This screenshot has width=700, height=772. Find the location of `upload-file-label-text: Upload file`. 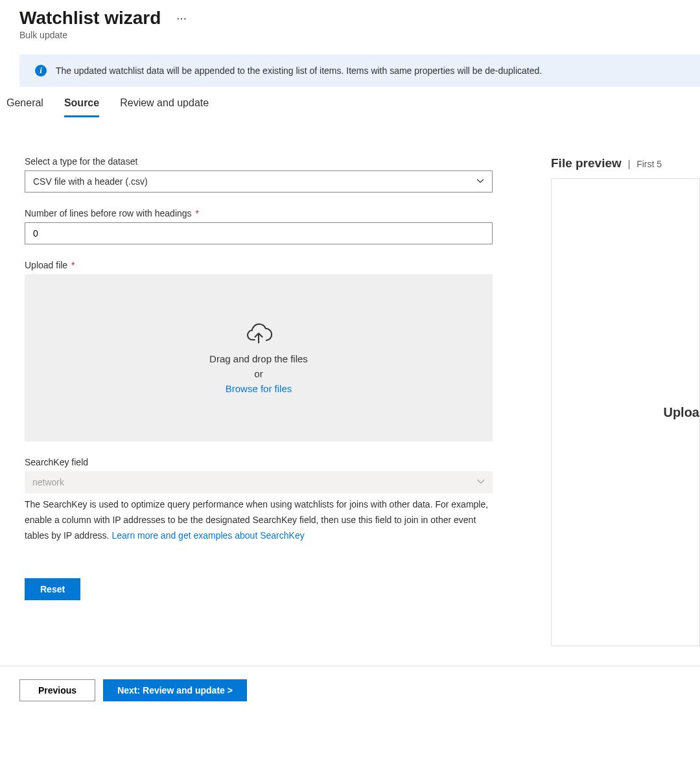

upload-file-label-text: Upload file is located at coordinates (46, 265).